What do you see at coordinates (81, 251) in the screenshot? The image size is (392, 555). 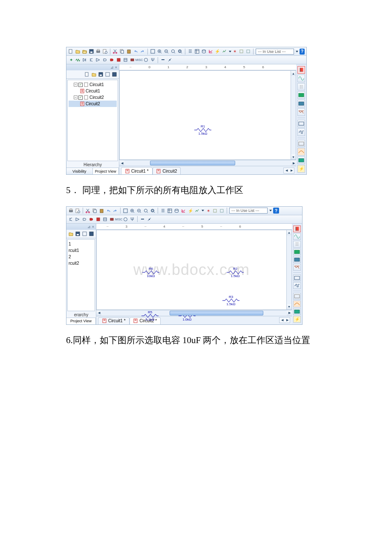 I see `tree-row: rcuit1` at bounding box center [81, 251].